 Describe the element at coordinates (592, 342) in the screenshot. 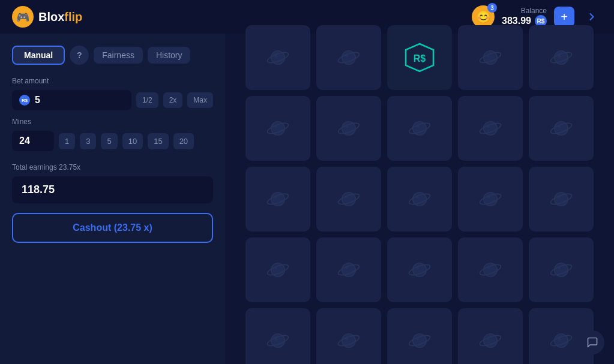

I see `chat-button` at that location.